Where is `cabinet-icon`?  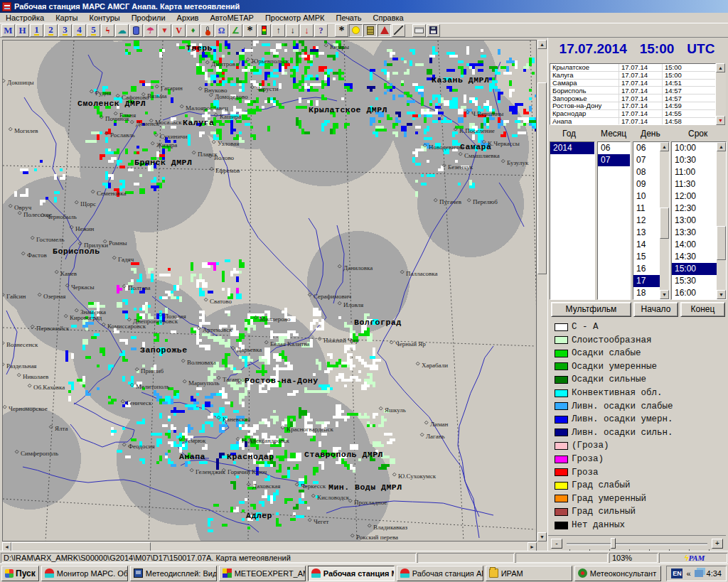
cabinet-icon is located at coordinates (370, 31).